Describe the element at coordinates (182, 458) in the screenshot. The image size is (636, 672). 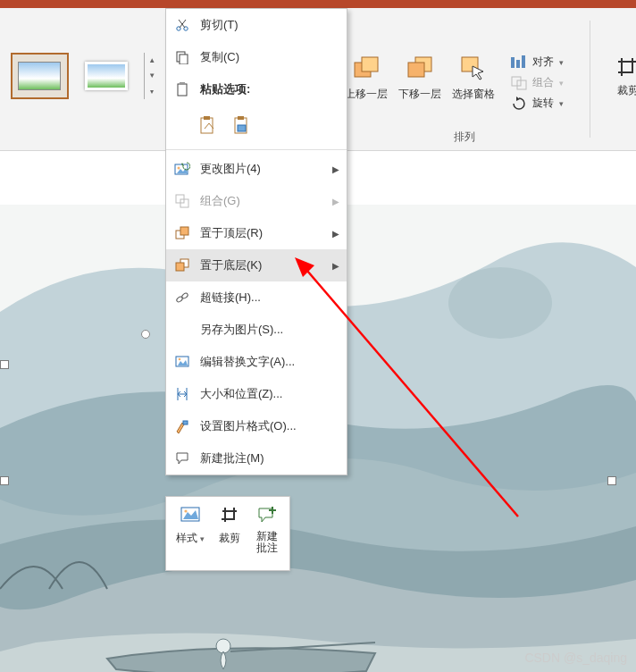
I see `comment-icon` at that location.